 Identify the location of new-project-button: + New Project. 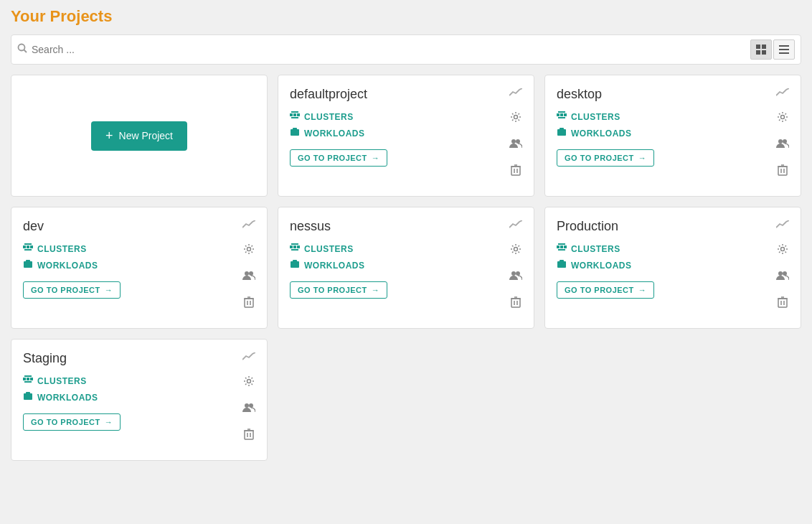
(139, 136).